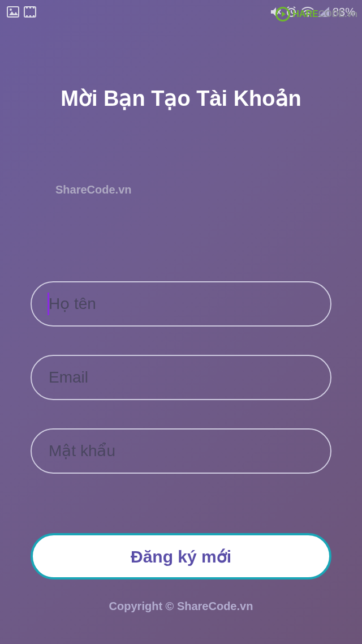 The image size is (362, 644). What do you see at coordinates (325, 14) in the screenshot?
I see `watermark-logo-text: HARECODE.vn` at bounding box center [325, 14].